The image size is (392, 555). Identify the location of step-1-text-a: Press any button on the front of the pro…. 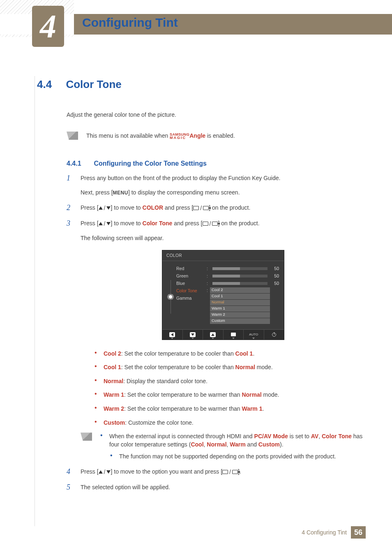
(180, 178).